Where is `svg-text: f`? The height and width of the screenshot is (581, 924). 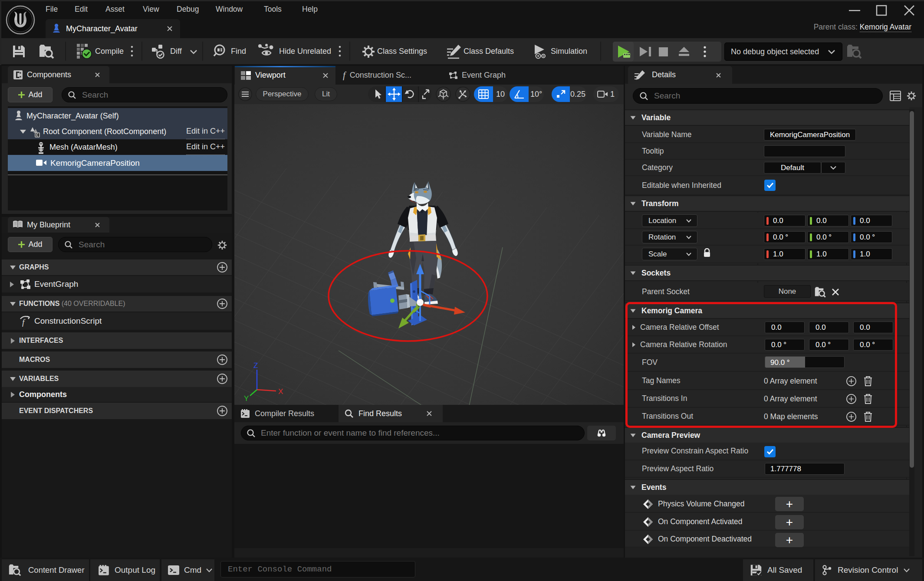
svg-text: f is located at coordinates (24, 322).